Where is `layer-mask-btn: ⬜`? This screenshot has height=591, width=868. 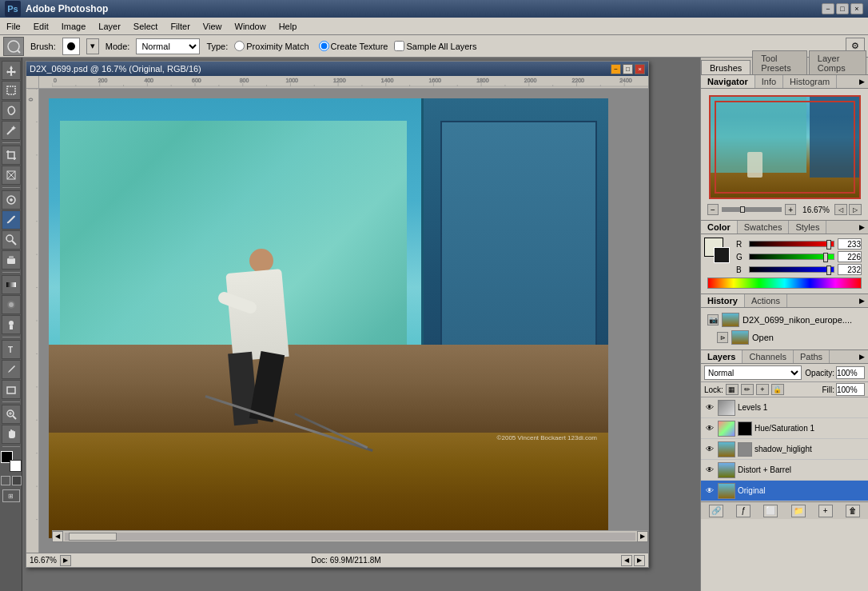 layer-mask-btn: ⬜ is located at coordinates (770, 511).